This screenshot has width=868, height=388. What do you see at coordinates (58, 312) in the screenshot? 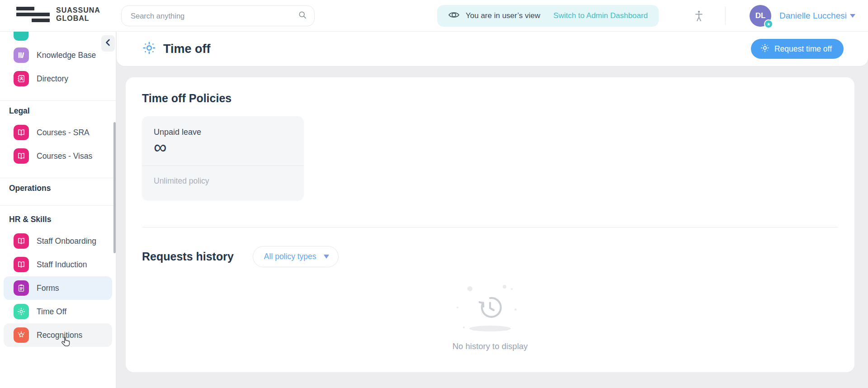
I see `sidebar-item-time-off: Time Off` at bounding box center [58, 312].